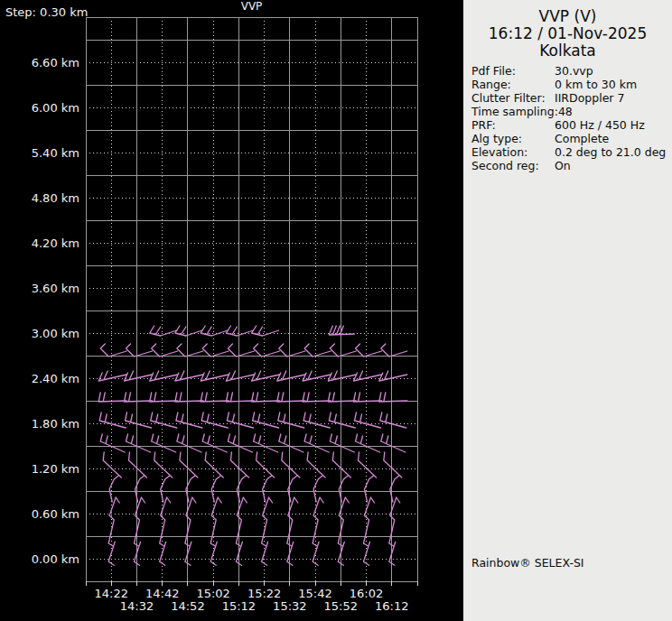 The height and width of the screenshot is (621, 672). Describe the element at coordinates (137, 607) in the screenshot. I see `x-axis-label: 14:32` at that location.